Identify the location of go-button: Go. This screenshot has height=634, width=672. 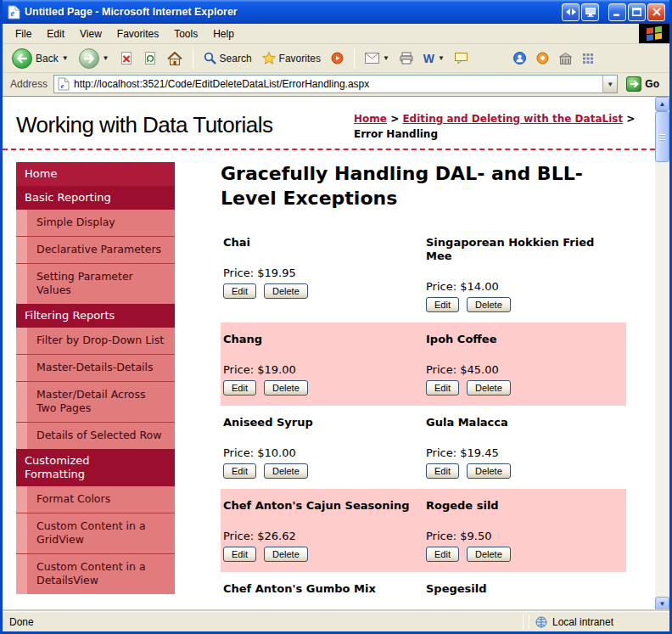
(645, 84).